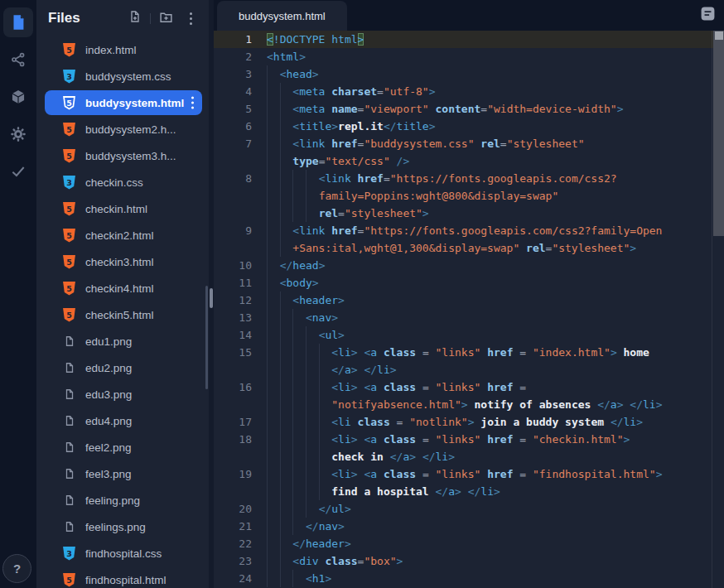 This screenshot has width=724, height=588. I want to click on code-text: <link href="buddysystem.css" rel="styles…, so click(495, 144).